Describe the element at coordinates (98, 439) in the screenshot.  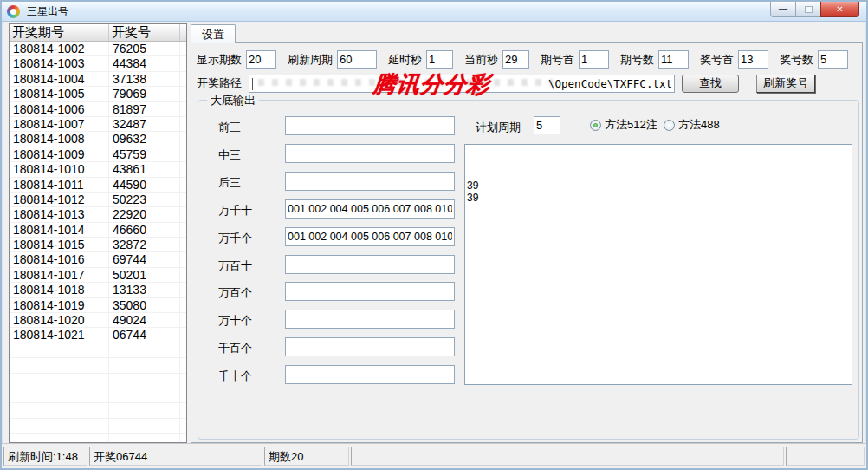
I see `table-empty-row` at that location.